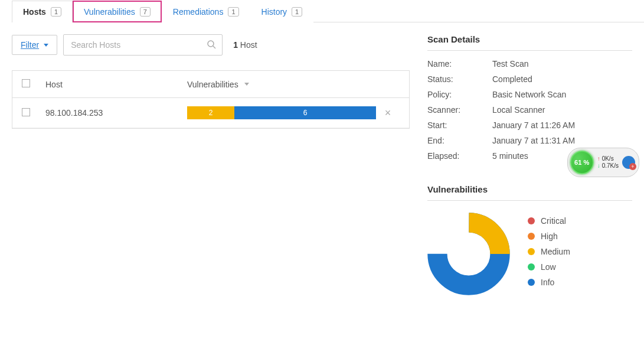 This screenshot has width=644, height=339. Describe the element at coordinates (469, 254) in the screenshot. I see `vulnerabilities-donut` at that location.